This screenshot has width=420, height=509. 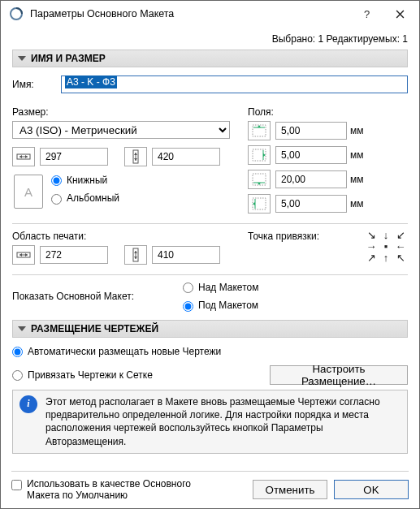 I want to click on anchor-picker: ↘↓↙ →▪← ↗↑↖, so click(x=386, y=246).